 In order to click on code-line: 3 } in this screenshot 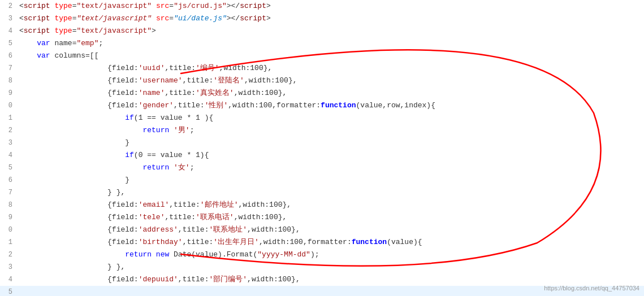, I will do `click(322, 143)`.